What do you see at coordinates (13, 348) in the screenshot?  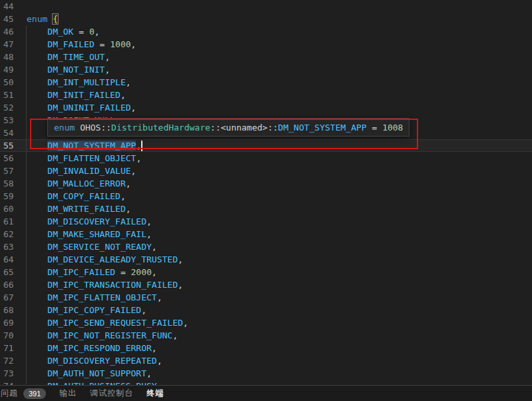 I see `line-number: 71` at bounding box center [13, 348].